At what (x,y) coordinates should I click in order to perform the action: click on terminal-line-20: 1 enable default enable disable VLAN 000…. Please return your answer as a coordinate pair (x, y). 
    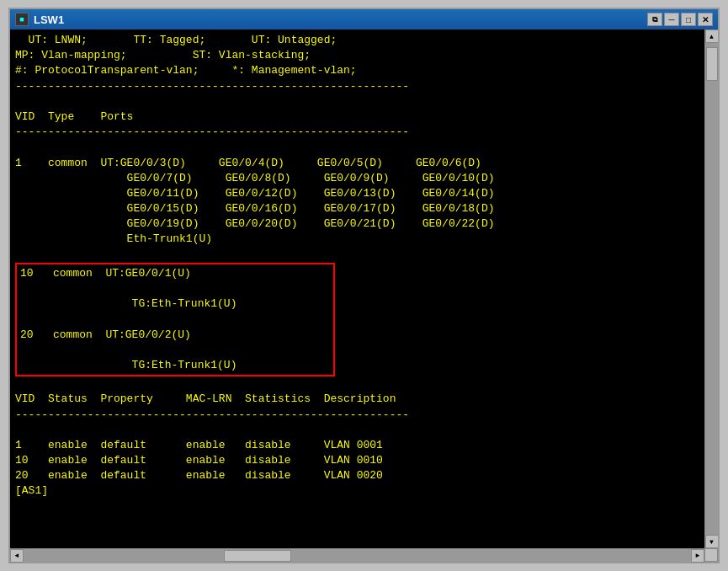
    Looking at the image, I should click on (199, 445).